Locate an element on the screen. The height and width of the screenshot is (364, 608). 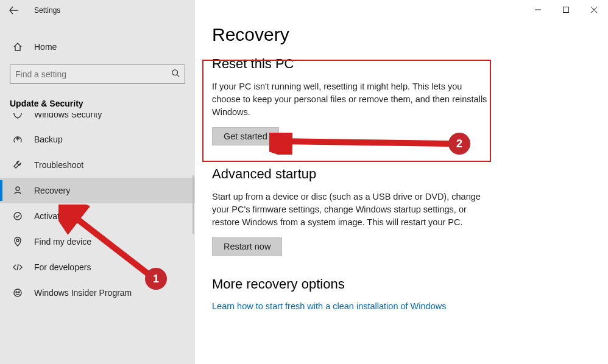
section-heading: Reset this PC is located at coordinates (399, 64).